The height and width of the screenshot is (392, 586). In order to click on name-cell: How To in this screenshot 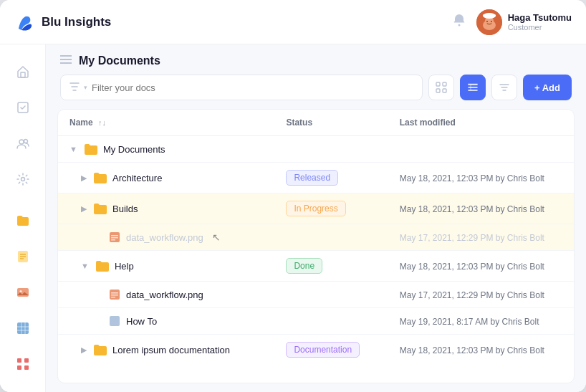, I will do `click(178, 321)`.